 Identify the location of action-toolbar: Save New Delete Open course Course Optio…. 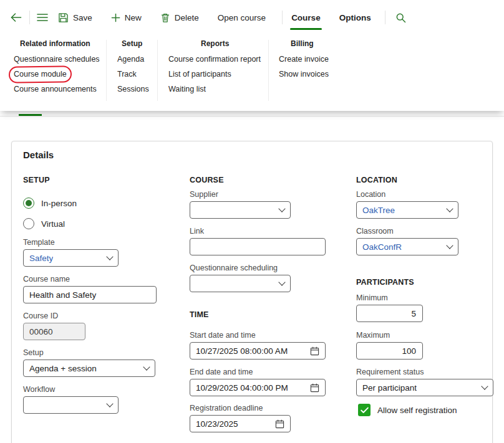
(252, 17).